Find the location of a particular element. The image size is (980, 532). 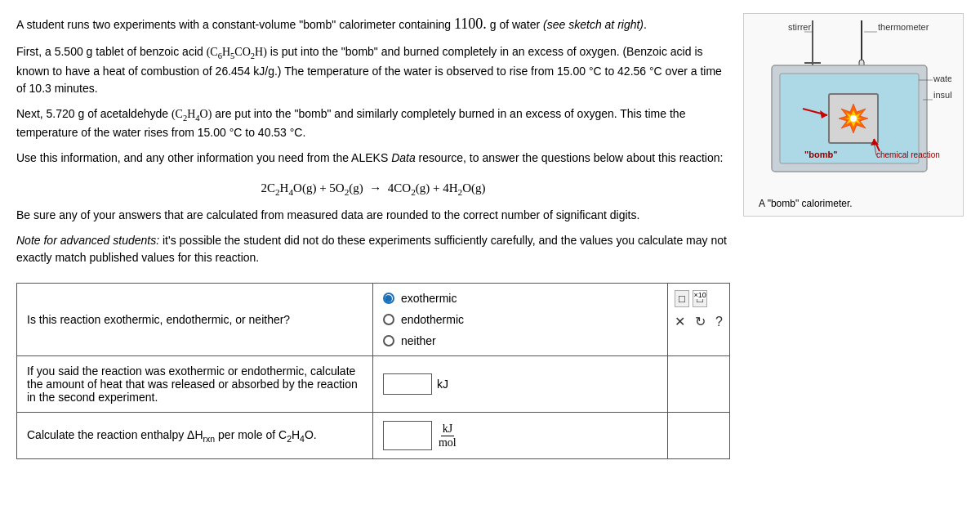

svg-text: thermometer is located at coordinates (903, 27).